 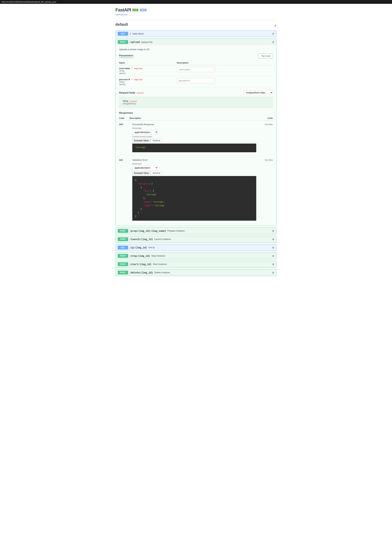 I want to click on resp-description-text-200: Successful Response, so click(x=194, y=124).